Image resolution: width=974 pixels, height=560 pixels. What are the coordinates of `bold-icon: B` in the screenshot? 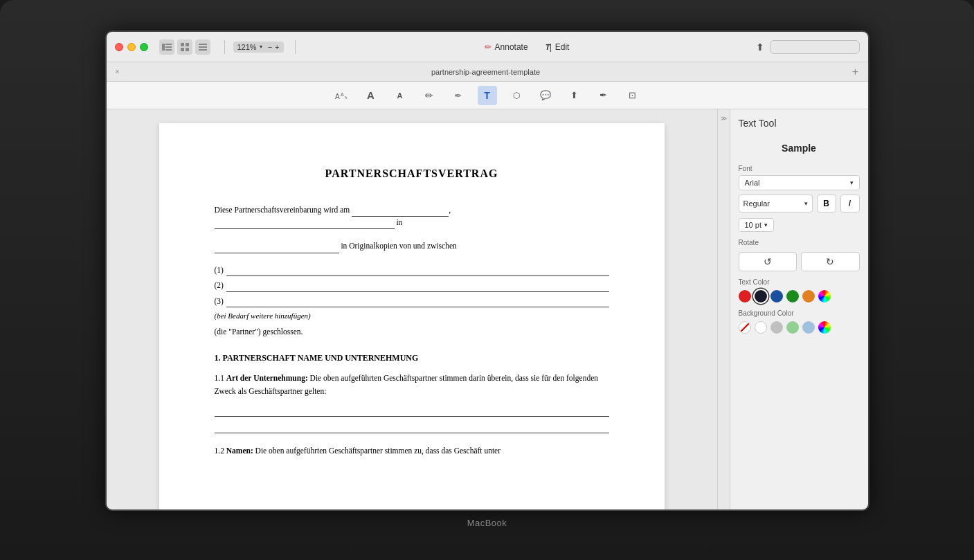 It's located at (827, 204).